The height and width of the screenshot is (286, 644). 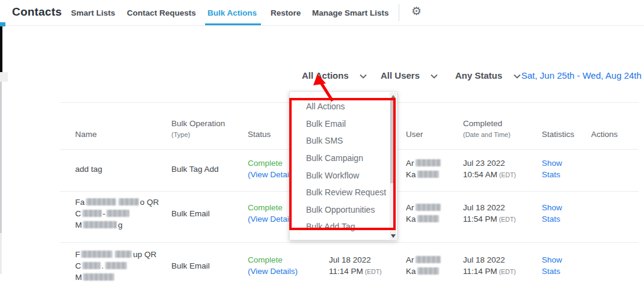 I want to click on active-tab-underline, so click(x=233, y=24).